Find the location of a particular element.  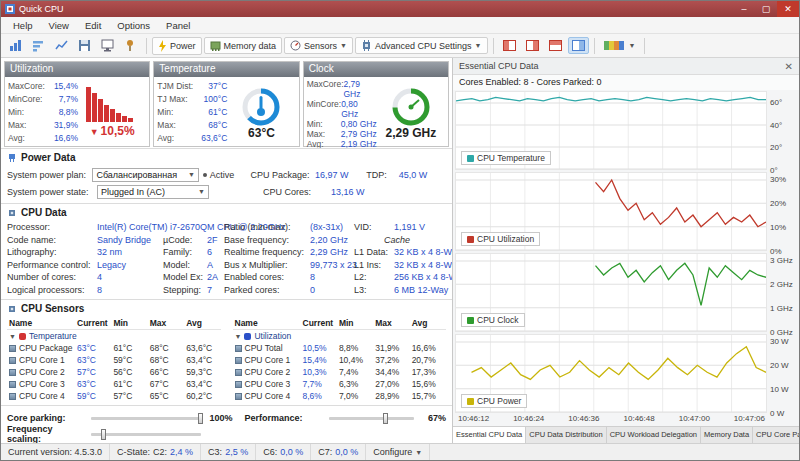

temperature-sensors-table: Name Current Min Max Avg ▼Temperature CP… is located at coordinates (114, 360).